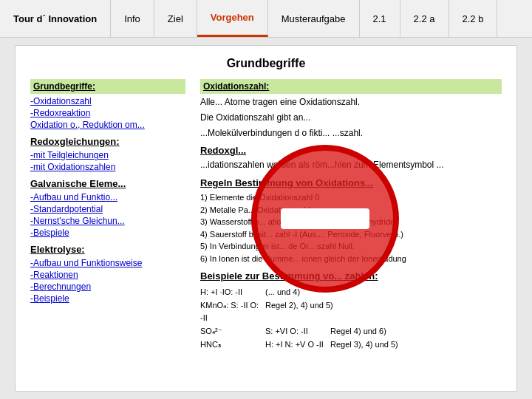  I want to click on link-aufbau-galvanisch: -Aufbau und Funktio..., so click(108, 197).